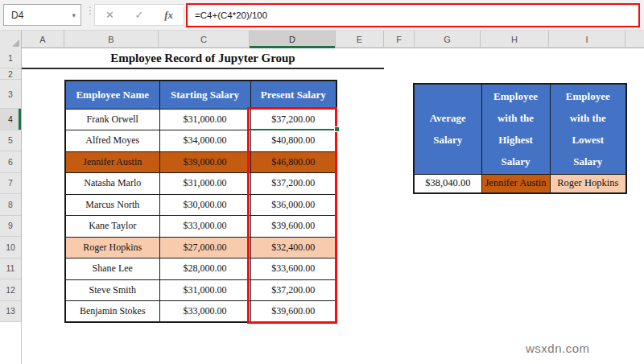 This screenshot has height=364, width=644. What do you see at coordinates (169, 15) in the screenshot?
I see `insert-function-icon: fx` at bounding box center [169, 15].